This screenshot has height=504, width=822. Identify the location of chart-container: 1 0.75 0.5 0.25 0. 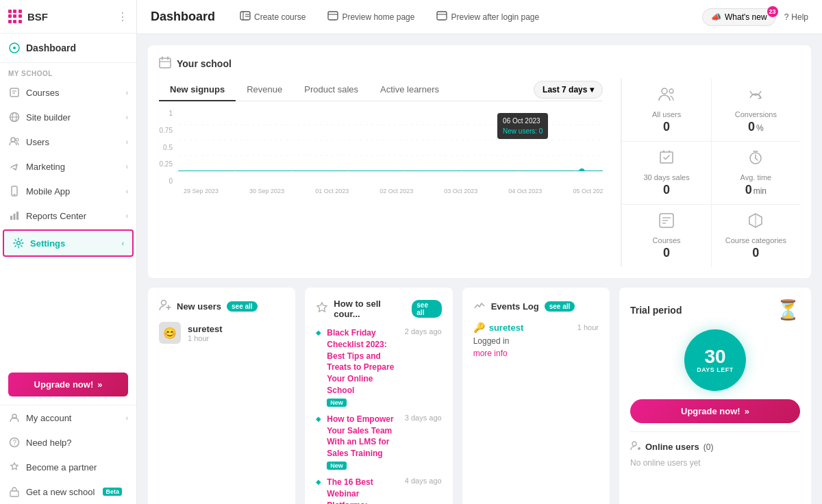
(381, 149).